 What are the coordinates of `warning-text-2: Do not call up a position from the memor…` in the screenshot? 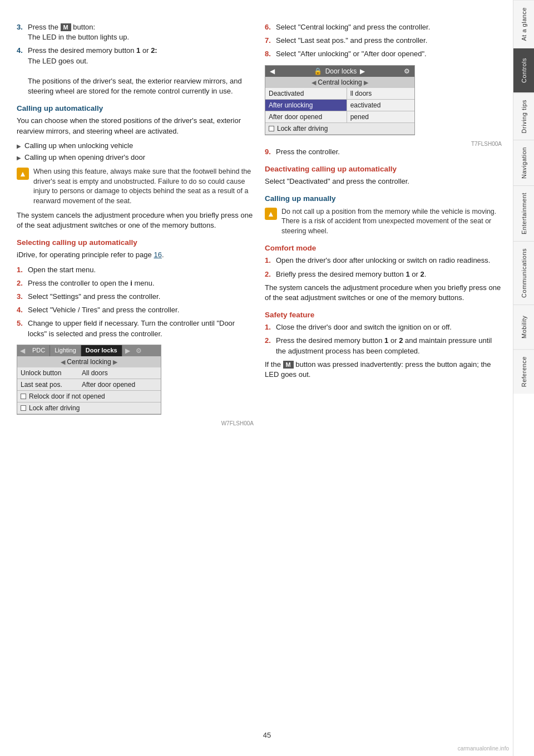 It's located at (392, 222).